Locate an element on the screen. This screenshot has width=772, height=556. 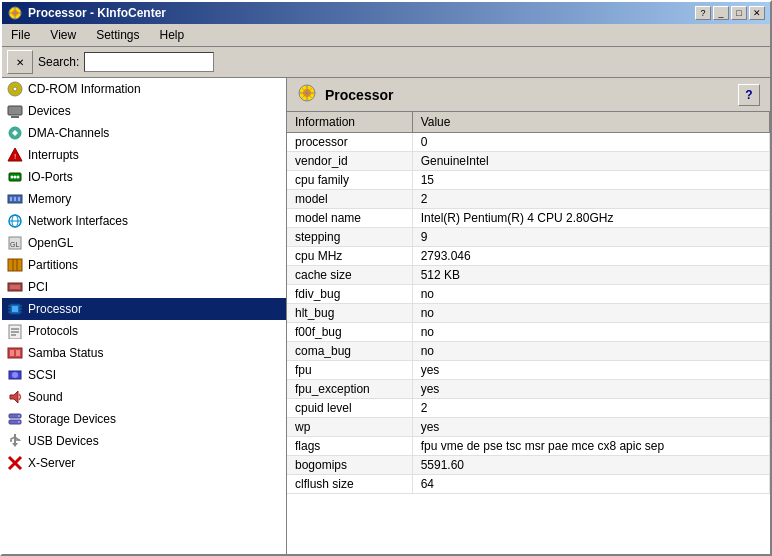
devices-icon is located at coordinates (15, 111).